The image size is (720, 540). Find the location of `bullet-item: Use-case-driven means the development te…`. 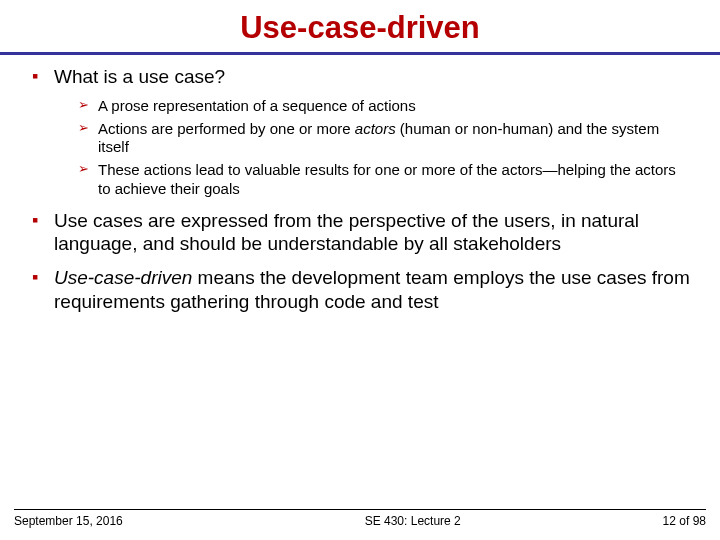

bullet-item: Use-case-driven means the development te… is located at coordinates (360, 290).